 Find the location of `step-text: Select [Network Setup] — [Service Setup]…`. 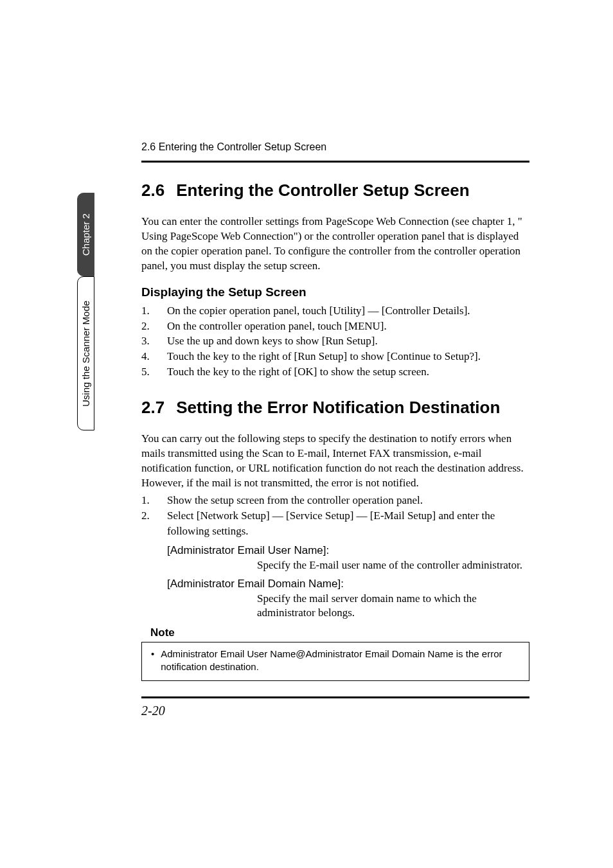

step-text: Select [Network Setup] — [Service Setup]… is located at coordinates (348, 524).